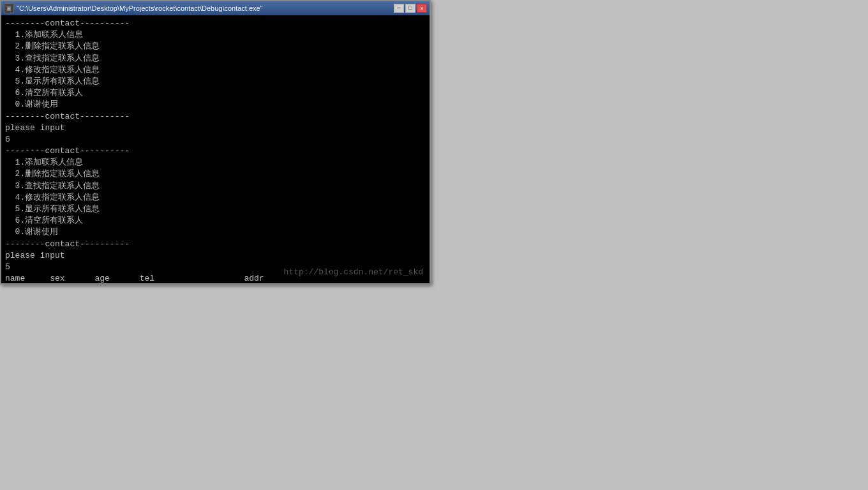 Image resolution: width=868 pixels, height=490 pixels. Describe the element at coordinates (140, 8) in the screenshot. I see `window-title: "C:\Users\Administrator\Desktop\MyProjec…` at that location.